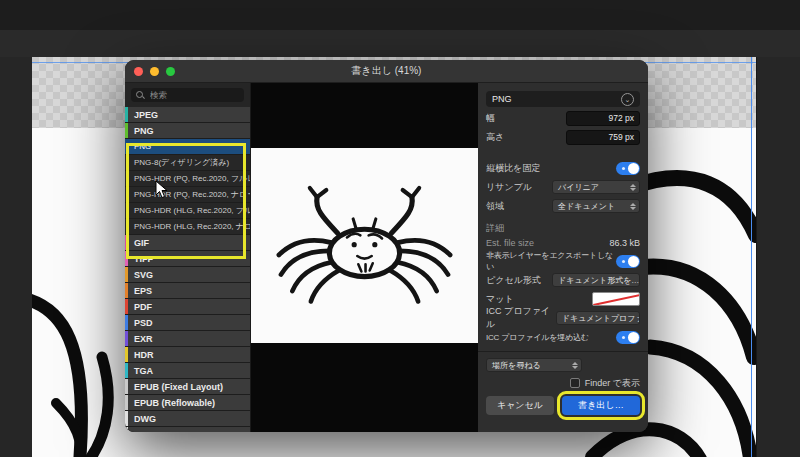  Describe the element at coordinates (144, 323) in the screenshot. I see `format-label: PSD` at that location.